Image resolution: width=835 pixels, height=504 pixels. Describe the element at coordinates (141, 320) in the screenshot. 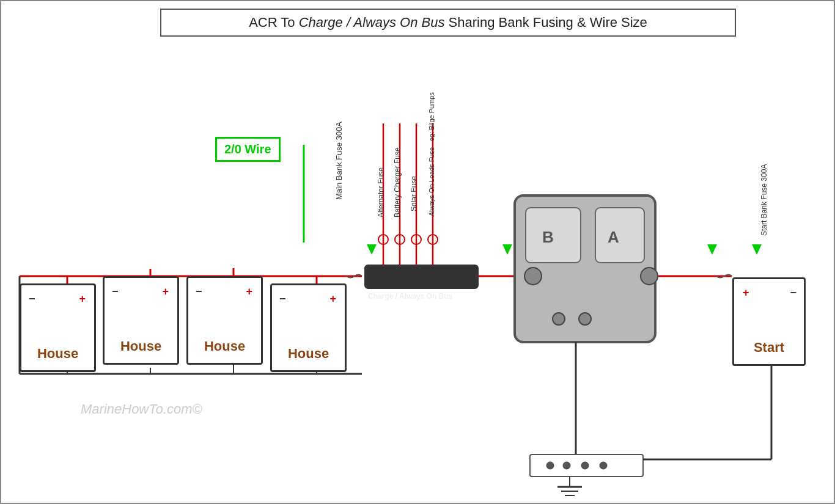

I see `battery-house-2: − + House` at that location.